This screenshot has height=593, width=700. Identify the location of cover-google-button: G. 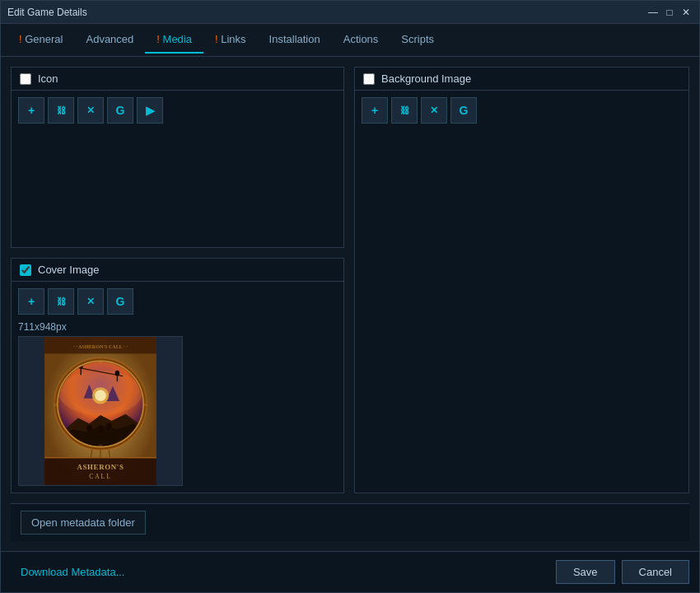
(120, 301).